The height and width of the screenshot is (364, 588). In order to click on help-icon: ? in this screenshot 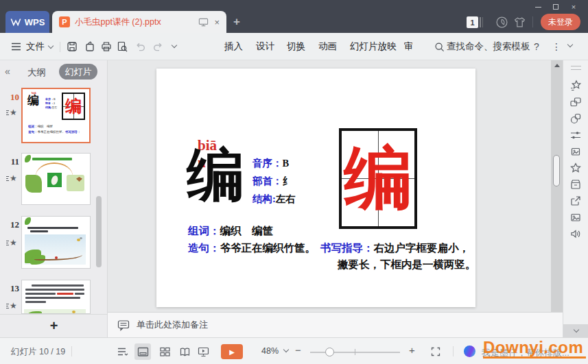, I will do `click(537, 47)`.